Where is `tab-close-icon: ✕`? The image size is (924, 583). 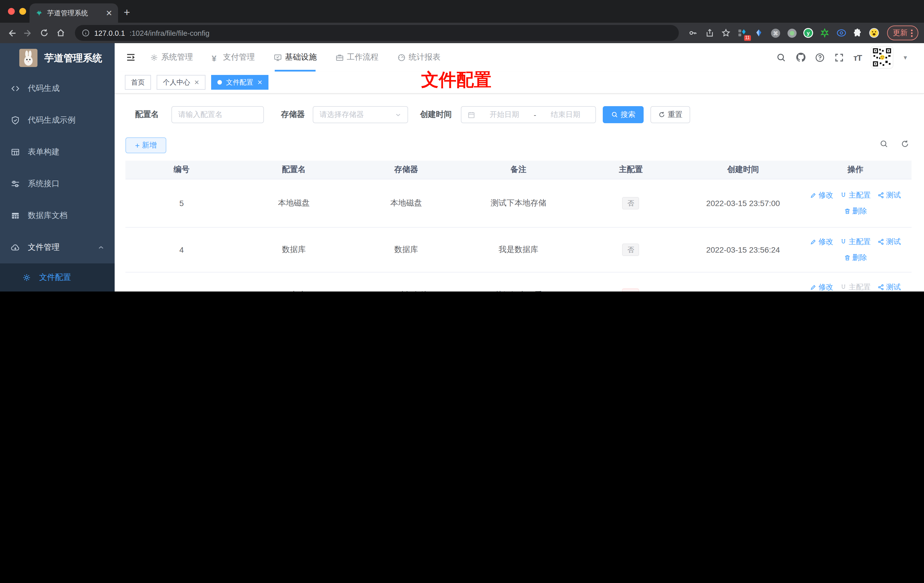 tab-close-icon: ✕ is located at coordinates (109, 13).